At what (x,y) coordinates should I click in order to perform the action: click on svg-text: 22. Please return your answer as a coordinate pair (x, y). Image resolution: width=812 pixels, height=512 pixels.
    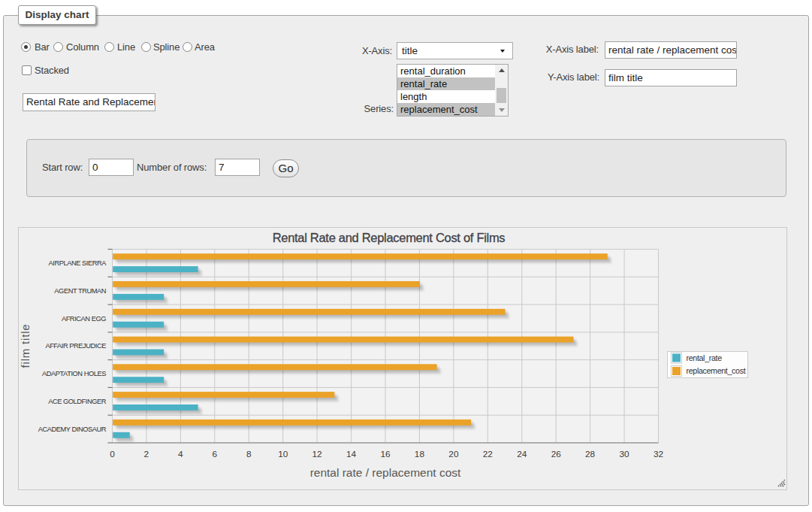
    Looking at the image, I should click on (488, 454).